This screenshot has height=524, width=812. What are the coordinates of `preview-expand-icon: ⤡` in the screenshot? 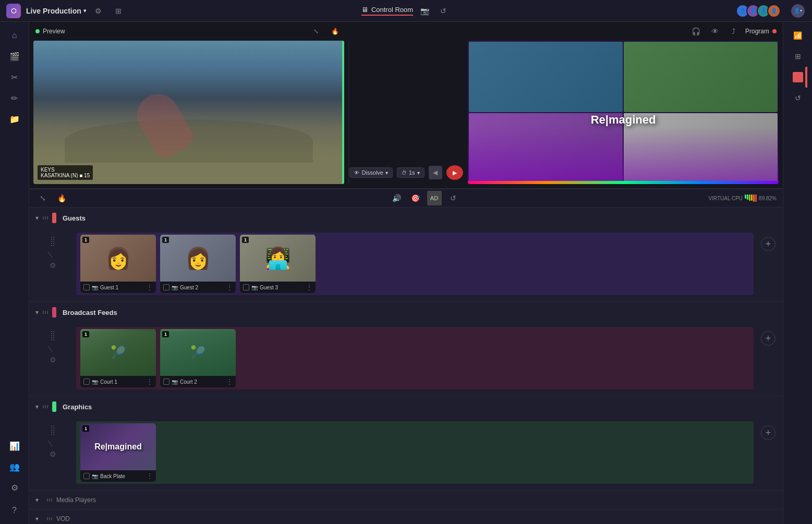 It's located at (316, 31).